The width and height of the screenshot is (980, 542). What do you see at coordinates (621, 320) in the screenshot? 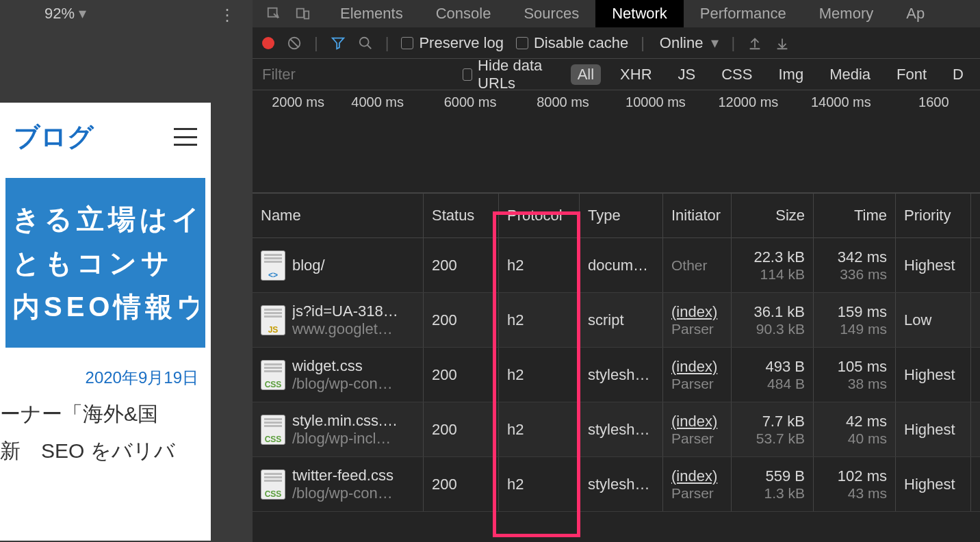
I see `cell-type: script` at bounding box center [621, 320].